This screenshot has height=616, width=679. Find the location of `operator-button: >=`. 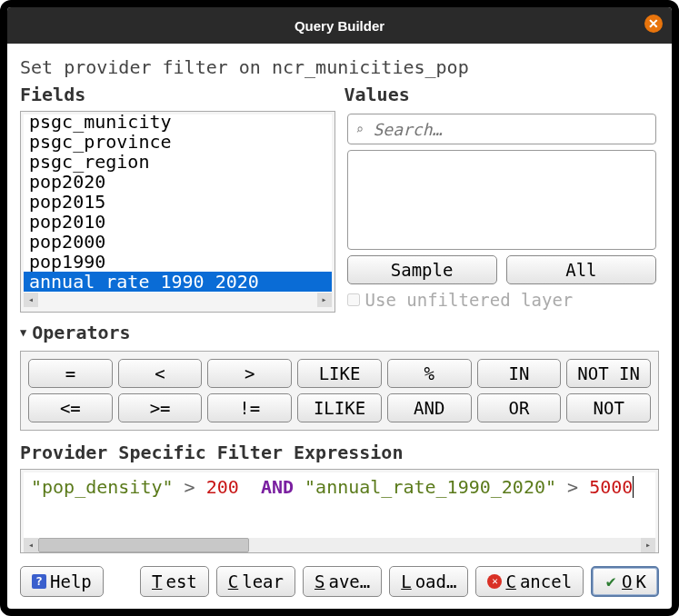

operator-button: >= is located at coordinates (160, 408).